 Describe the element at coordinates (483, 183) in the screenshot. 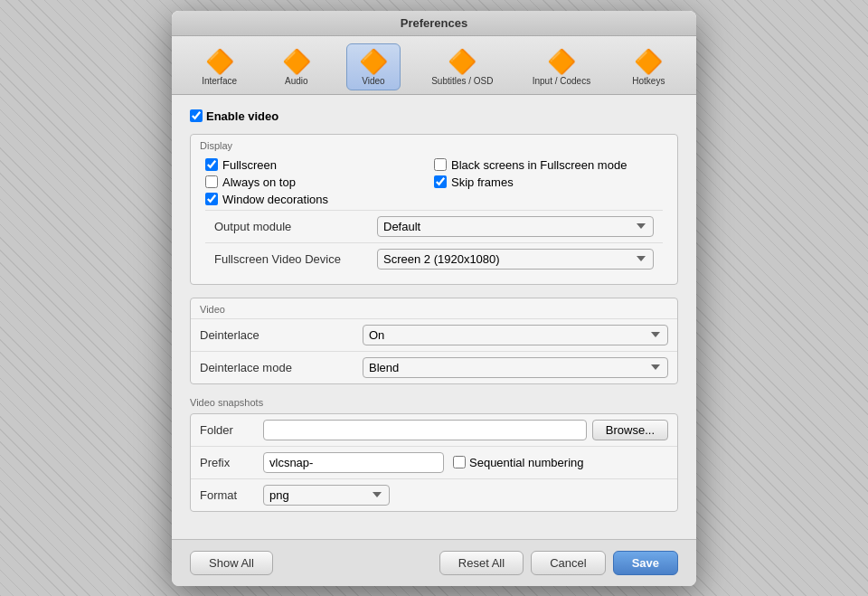

I see `skip-frames-label: Skip frames` at that location.